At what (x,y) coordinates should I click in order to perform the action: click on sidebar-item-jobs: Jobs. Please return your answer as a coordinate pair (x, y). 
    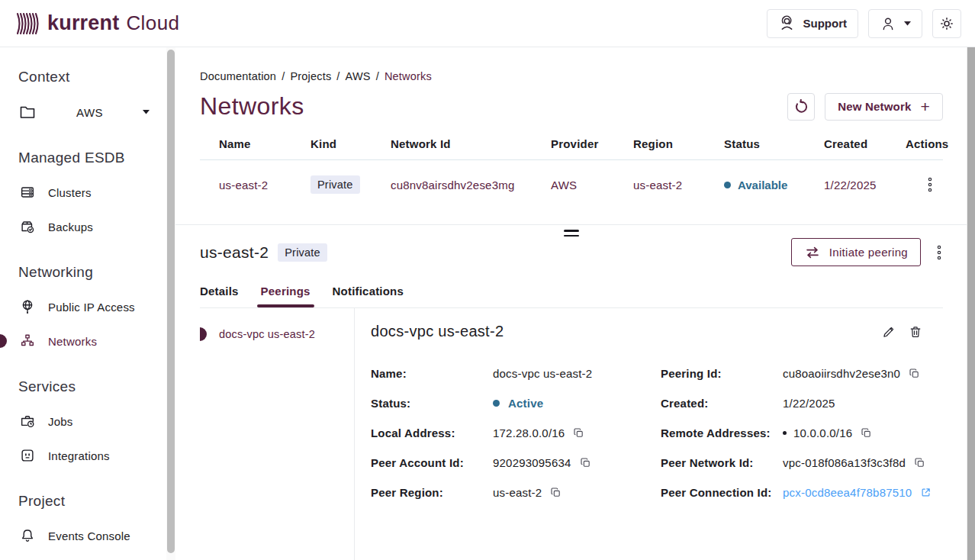
    Looking at the image, I should click on (92, 421).